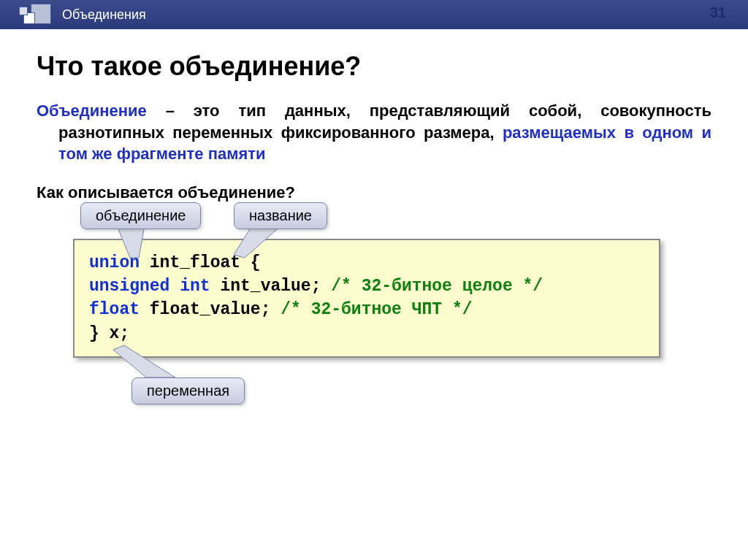 The height and width of the screenshot is (560, 748). What do you see at coordinates (718, 13) in the screenshot?
I see `page-number: 31` at bounding box center [718, 13].